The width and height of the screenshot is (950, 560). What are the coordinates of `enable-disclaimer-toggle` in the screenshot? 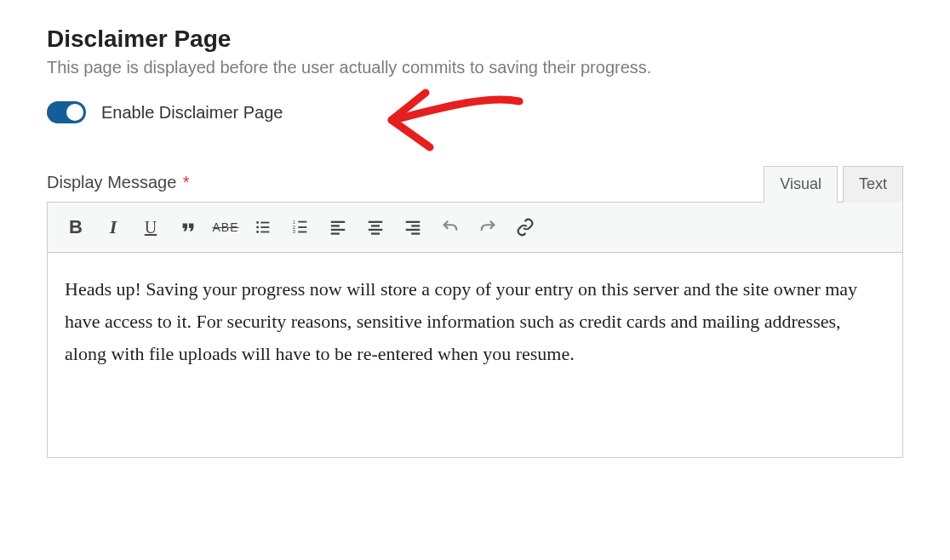 It's located at (66, 112).